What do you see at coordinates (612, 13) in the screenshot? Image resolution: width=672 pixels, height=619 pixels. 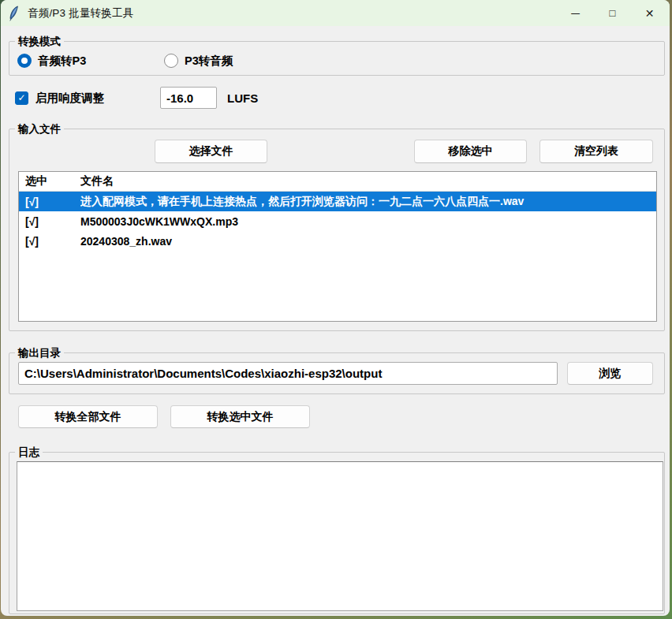 I see `caption-controls: ─ □ ✕` at bounding box center [612, 13].